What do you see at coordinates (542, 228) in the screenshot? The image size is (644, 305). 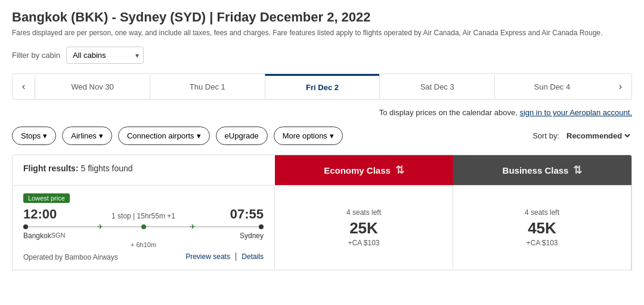 I see `business-points: 45K` at bounding box center [542, 228].